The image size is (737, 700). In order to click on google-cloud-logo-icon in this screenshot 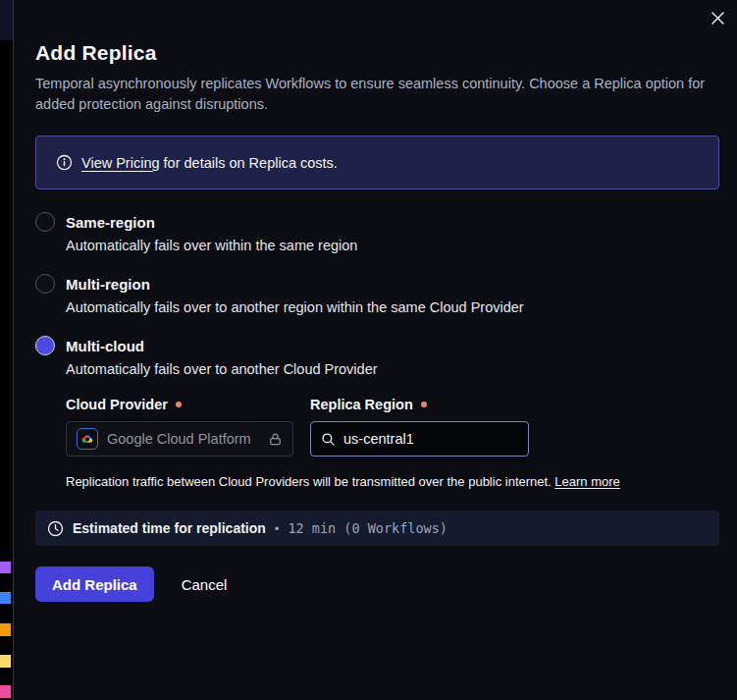, I will do `click(87, 439)`.